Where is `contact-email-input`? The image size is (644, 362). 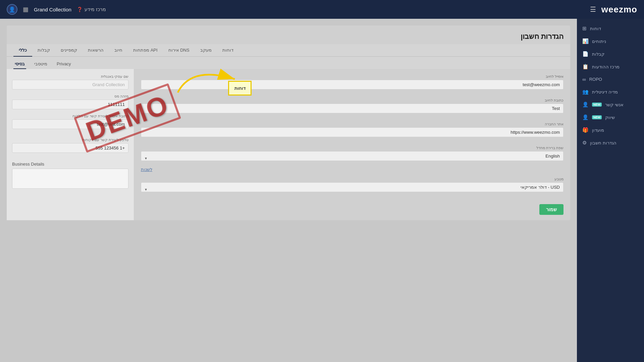
contact-email-input is located at coordinates (70, 124).